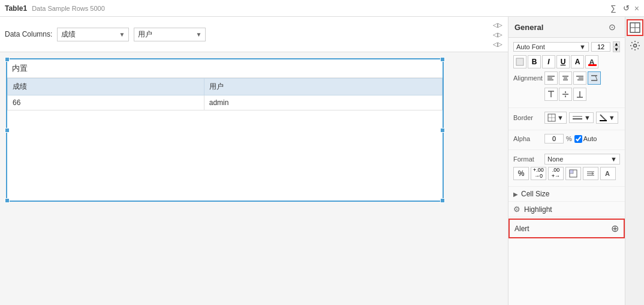 The width and height of the screenshot is (644, 305). Describe the element at coordinates (615, 228) in the screenshot. I see `add-alert-icon: ⊕` at that location.